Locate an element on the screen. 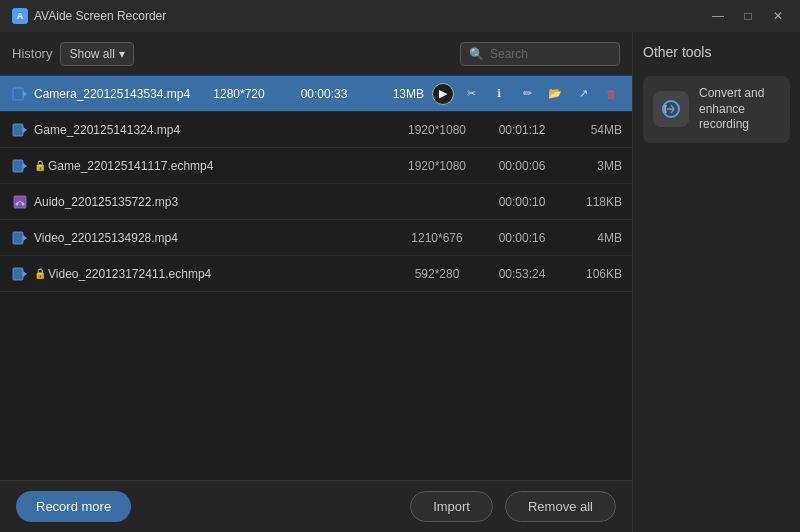 The image size is (800, 532). file-size: 106KB is located at coordinates (592, 274).